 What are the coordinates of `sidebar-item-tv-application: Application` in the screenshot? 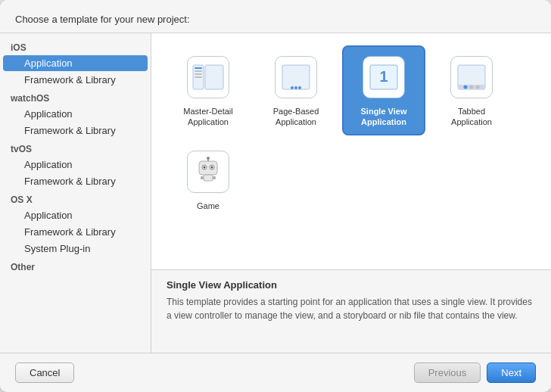 It's located at (76, 165).